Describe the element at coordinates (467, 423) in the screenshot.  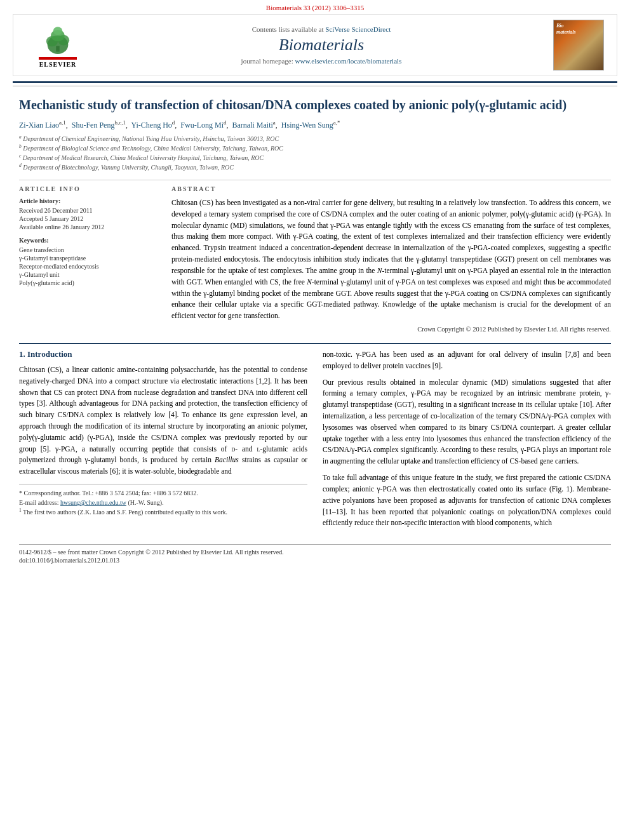
I see `intro-para-3: Our previous results obtained in molecul…` at that location.